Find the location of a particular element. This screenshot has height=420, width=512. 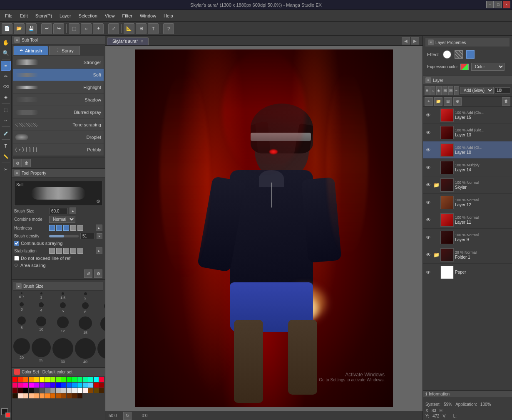

menu-filter: Filter is located at coordinates (127, 16).